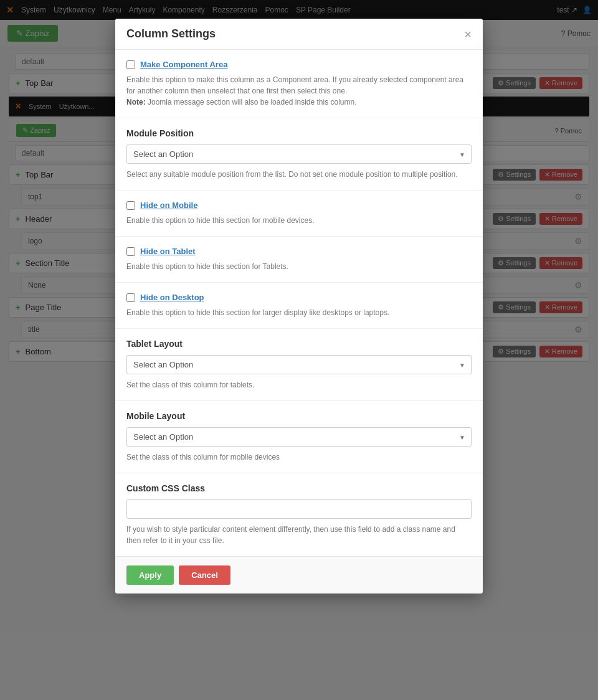 The width and height of the screenshot is (598, 700). What do you see at coordinates (299, 154) in the screenshot?
I see `module-position-select-wrapper: Select an Option` at bounding box center [299, 154].